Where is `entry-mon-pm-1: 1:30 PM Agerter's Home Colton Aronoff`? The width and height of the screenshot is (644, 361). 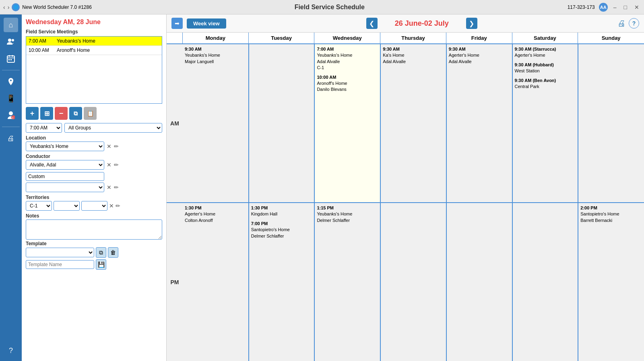 entry-mon-pm-1: 1:30 PM Agerter's Home Colton Aronoff is located at coordinates (216, 214).